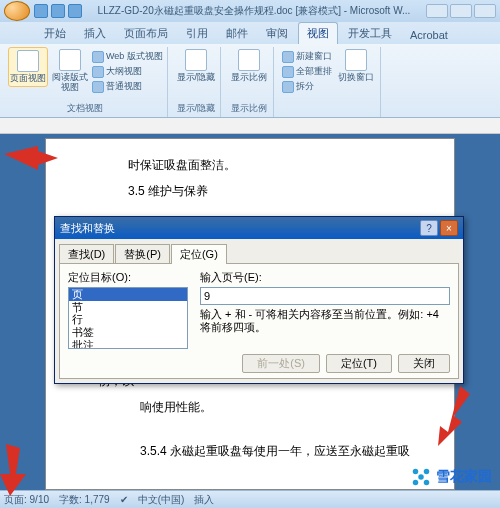  I want to click on page-view-icon, so click(28, 61).